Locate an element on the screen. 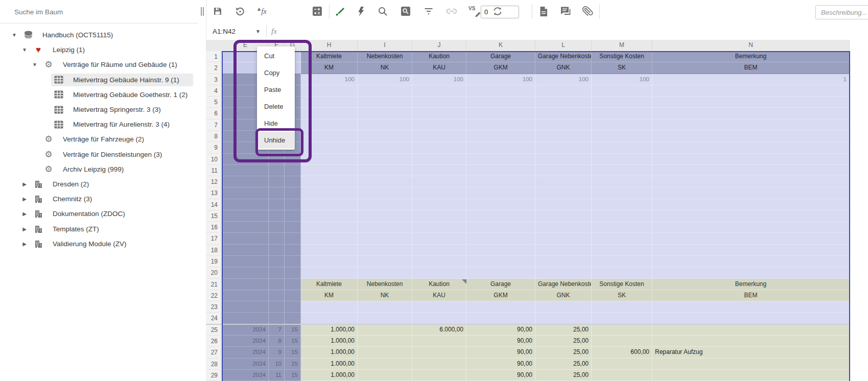  tree-item: ▼Handbuch (OCT51115) is located at coordinates (99, 35).